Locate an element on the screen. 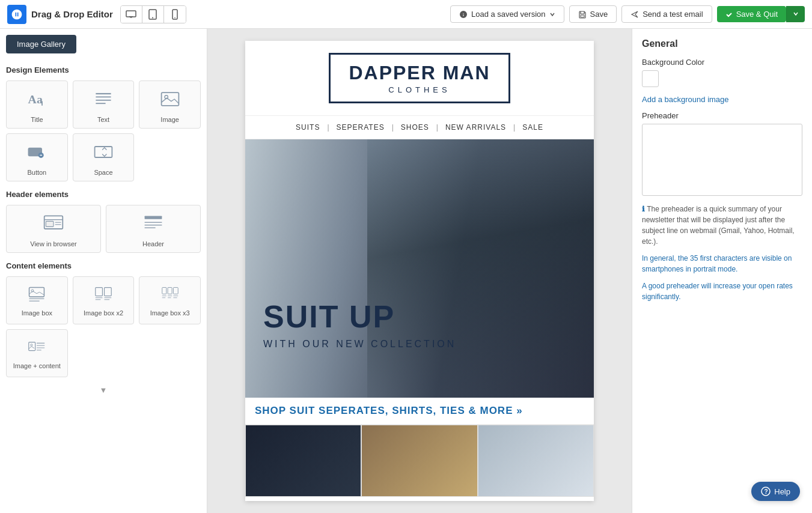  scroll-indicator: ▼ is located at coordinates (103, 390).